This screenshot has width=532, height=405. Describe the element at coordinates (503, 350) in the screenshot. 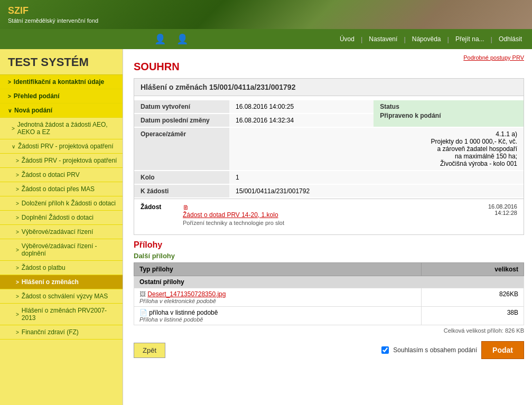

I see `podat-button: Podat` at that location.